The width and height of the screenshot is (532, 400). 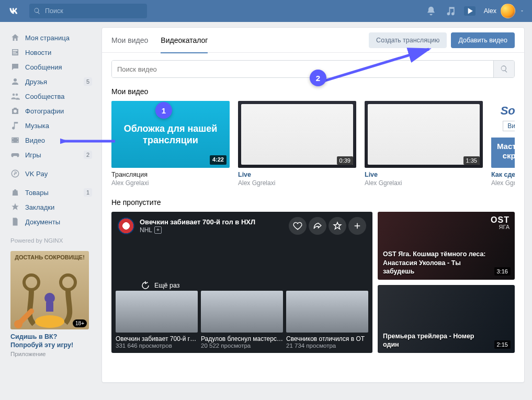 What do you see at coordinates (451, 11) in the screenshot?
I see `music-icon` at bounding box center [451, 11].